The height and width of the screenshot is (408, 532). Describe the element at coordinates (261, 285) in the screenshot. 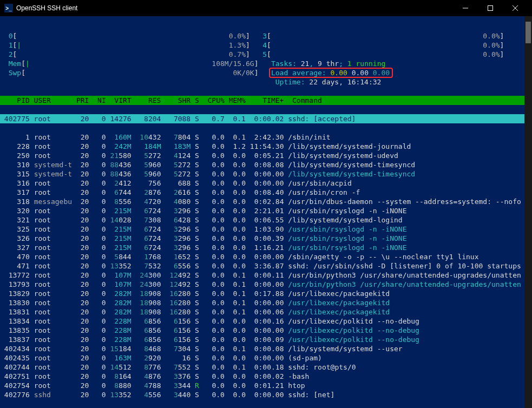

I see `process-row: 13793 root 20 0 107M 24300 12492 S 0.0 0…` at that location.